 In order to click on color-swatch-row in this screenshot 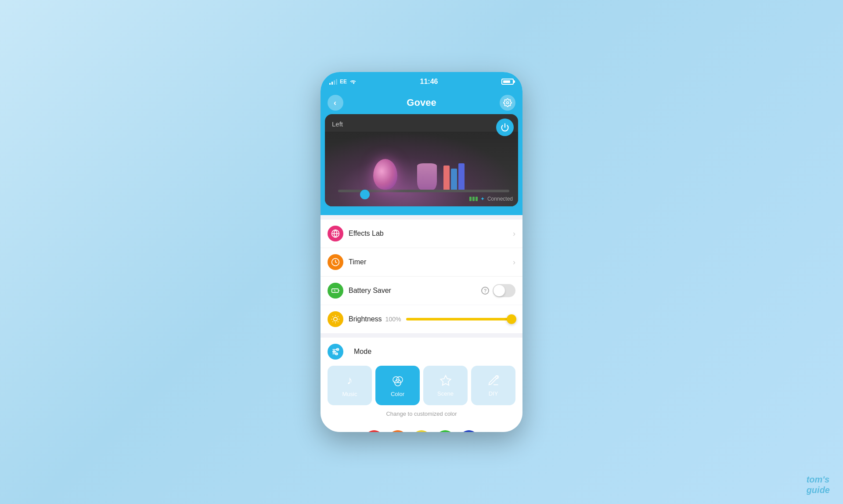, I will do `click(422, 429)`.